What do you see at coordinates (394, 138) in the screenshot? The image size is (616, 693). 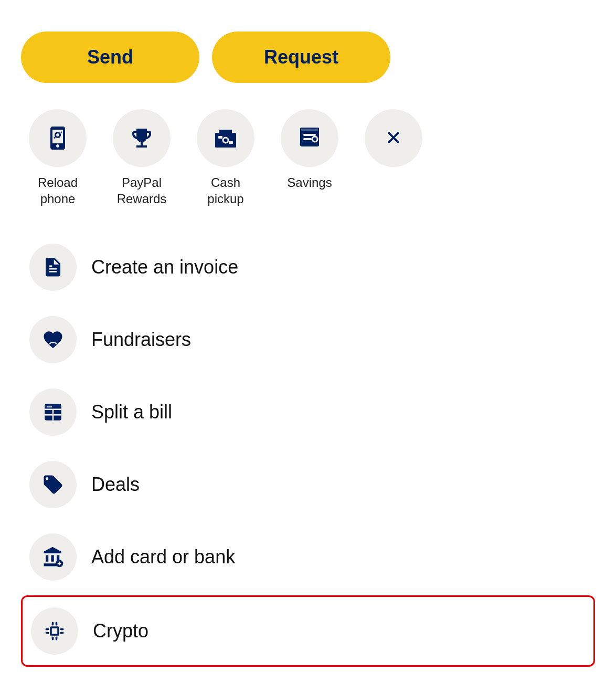 I see `close-icon: ✕` at bounding box center [394, 138].